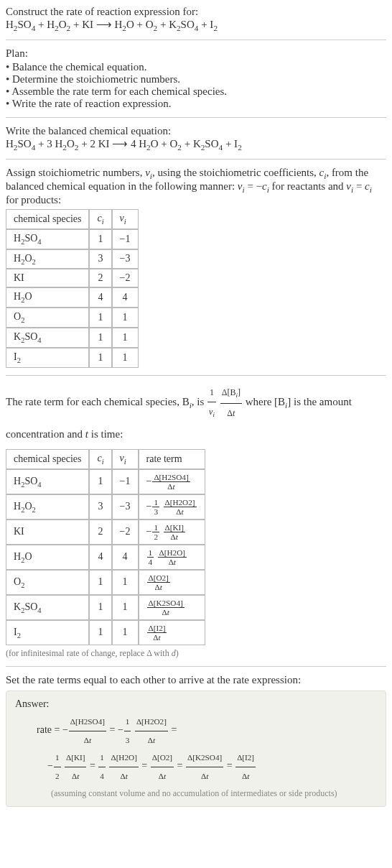  Describe the element at coordinates (196, 793) in the screenshot. I see `answer-note: (assuming constant volume and no accumul…` at that location.